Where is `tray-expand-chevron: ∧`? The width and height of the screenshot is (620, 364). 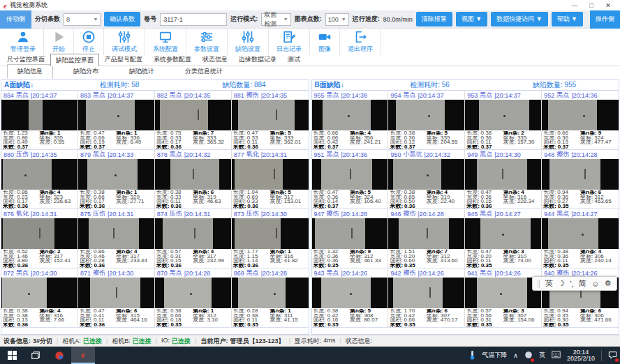
tray-expand-chevron: ∧ is located at coordinates (515, 356).